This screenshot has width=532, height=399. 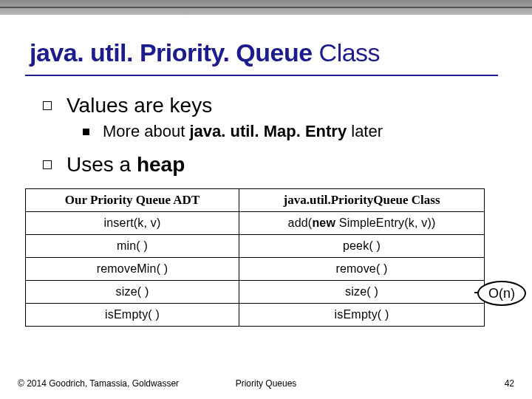 What do you see at coordinates (267, 132) in the screenshot?
I see `sub-bold: java. util. Map. Entry` at bounding box center [267, 132].